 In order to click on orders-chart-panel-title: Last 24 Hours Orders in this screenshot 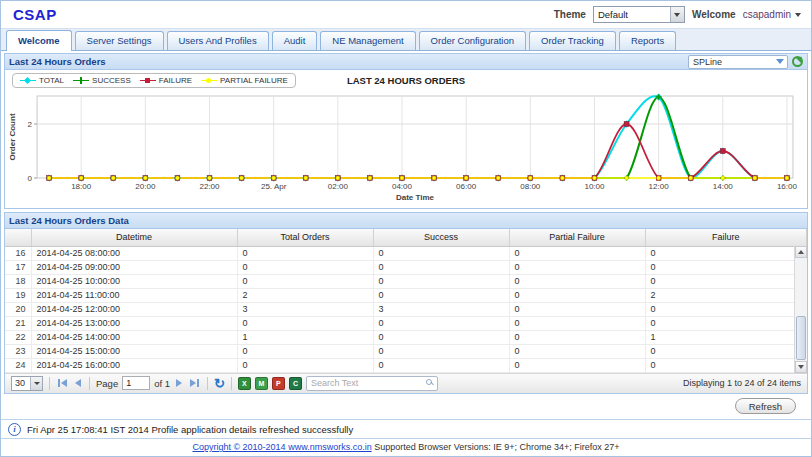, I will do `click(58, 62)`.